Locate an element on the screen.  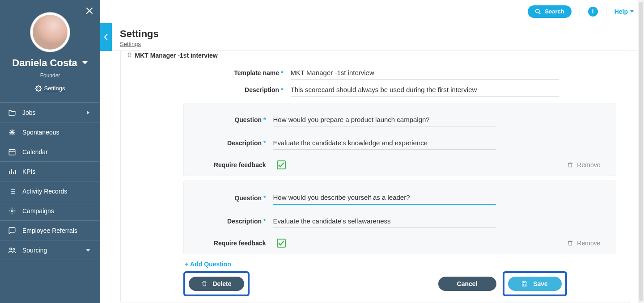
nav-item-sourcing: Sourcing is located at coordinates (50, 250).